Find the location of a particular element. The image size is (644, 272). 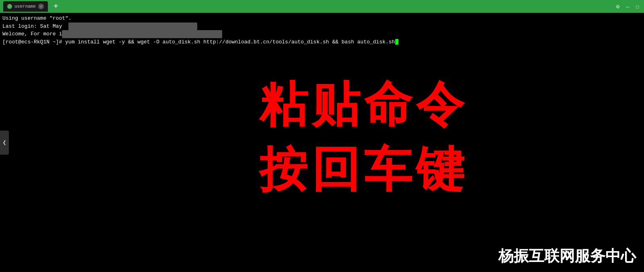

titlebar-controls: ⚙ — ☐ is located at coordinates (628, 6).